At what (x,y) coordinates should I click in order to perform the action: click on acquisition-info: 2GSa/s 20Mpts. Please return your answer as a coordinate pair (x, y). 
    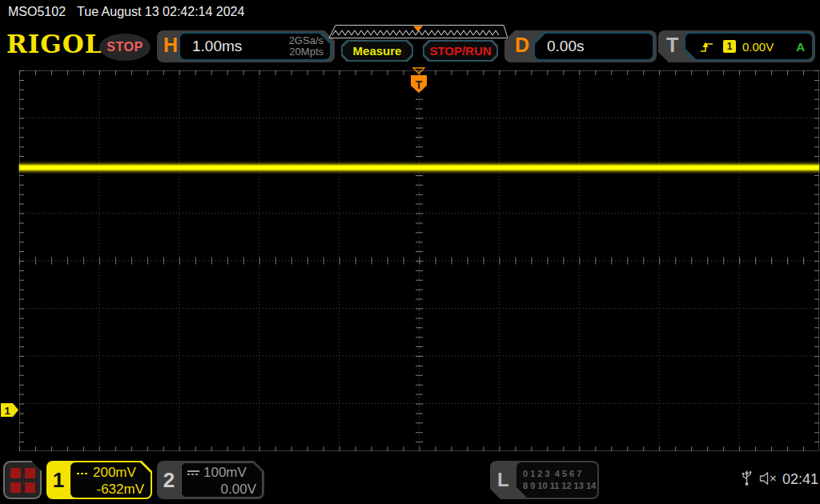
    Looking at the image, I should click on (309, 46).